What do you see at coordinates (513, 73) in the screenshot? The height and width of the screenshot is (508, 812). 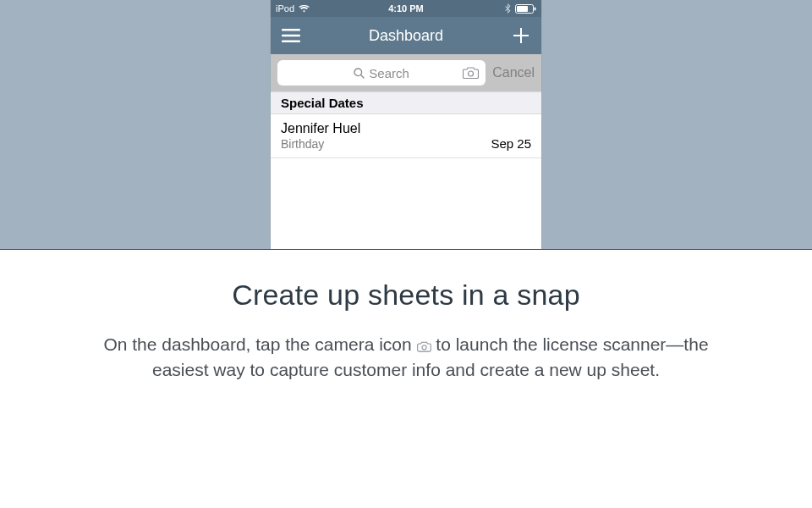 I see `cancel-button: Cancel` at bounding box center [513, 73].